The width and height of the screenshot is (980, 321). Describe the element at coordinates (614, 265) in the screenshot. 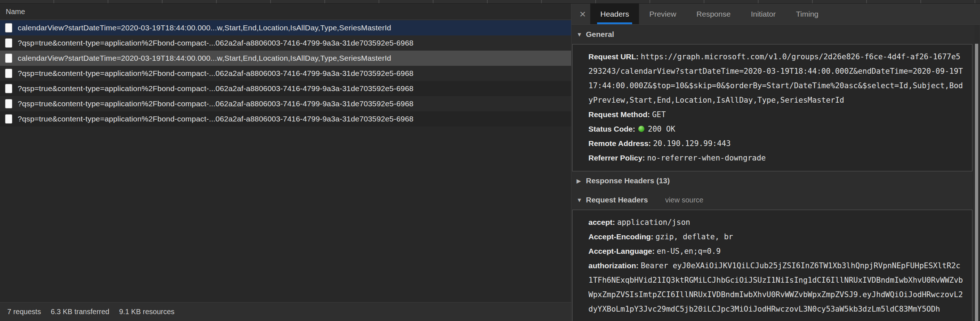

I see `header-field-label: authorization:` at that location.